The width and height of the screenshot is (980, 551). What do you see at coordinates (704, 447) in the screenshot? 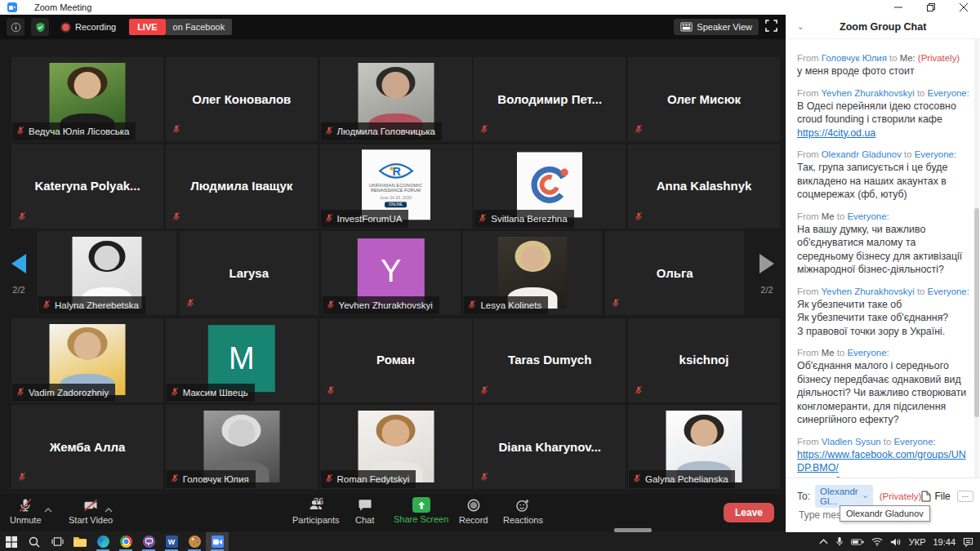
I see `participant-tile: Galyna Pchelianska` at bounding box center [704, 447].